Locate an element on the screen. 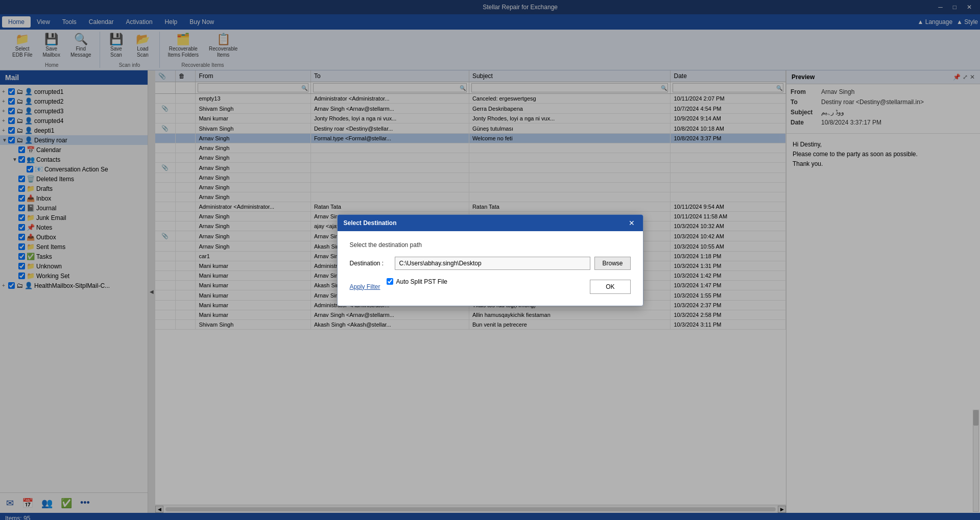 This screenshot has width=980, height=520. dialog-destination-row: Destination : Browse is located at coordinates (490, 263).